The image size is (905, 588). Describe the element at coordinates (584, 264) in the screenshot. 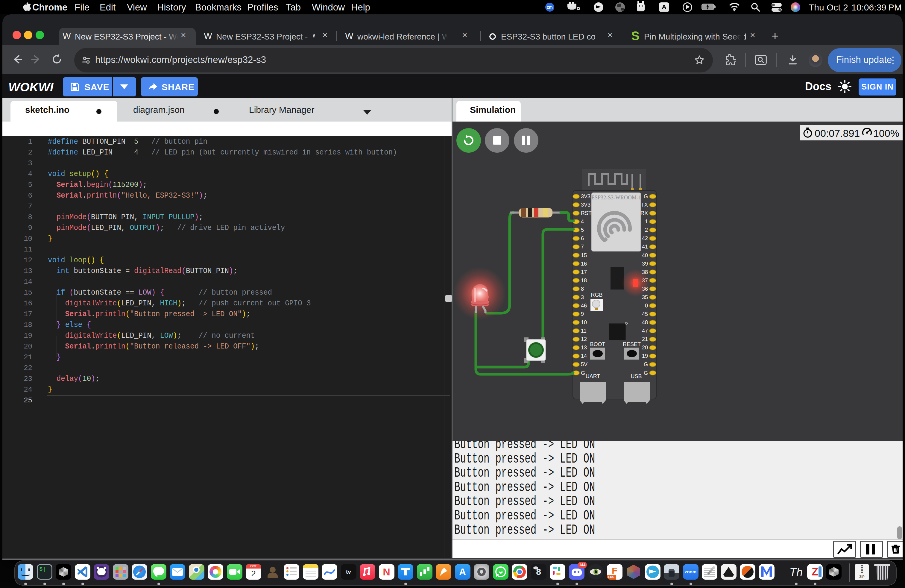

I see `svg-text: 16` at that location.